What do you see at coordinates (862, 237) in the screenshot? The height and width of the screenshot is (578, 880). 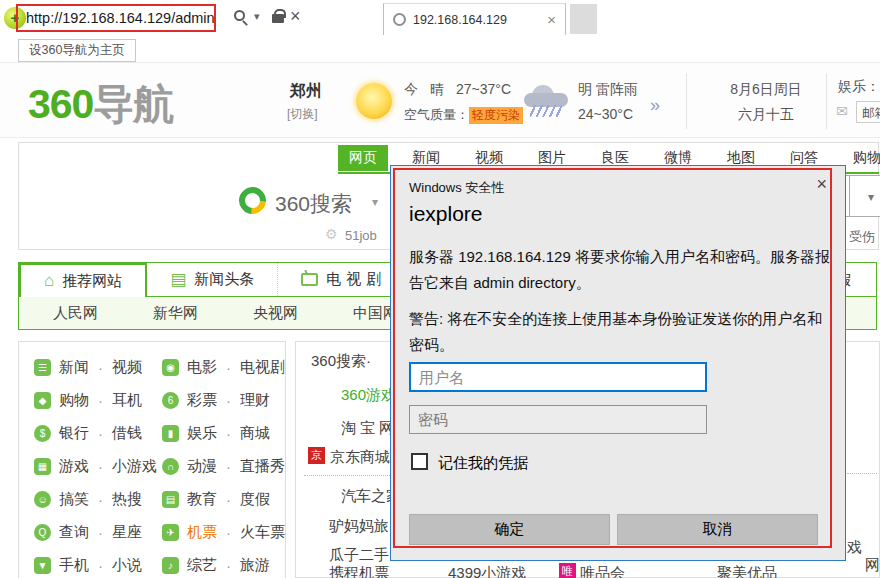 I see `hot-search-word: 受伤` at bounding box center [862, 237].